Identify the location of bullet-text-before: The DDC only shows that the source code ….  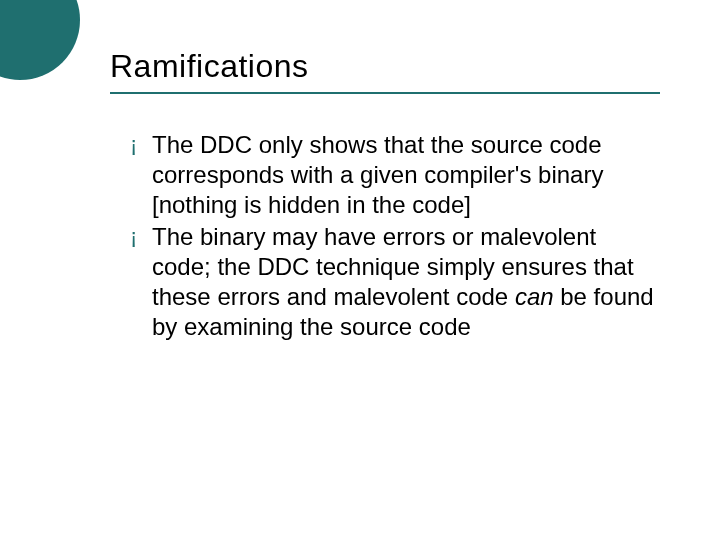
(378, 174).